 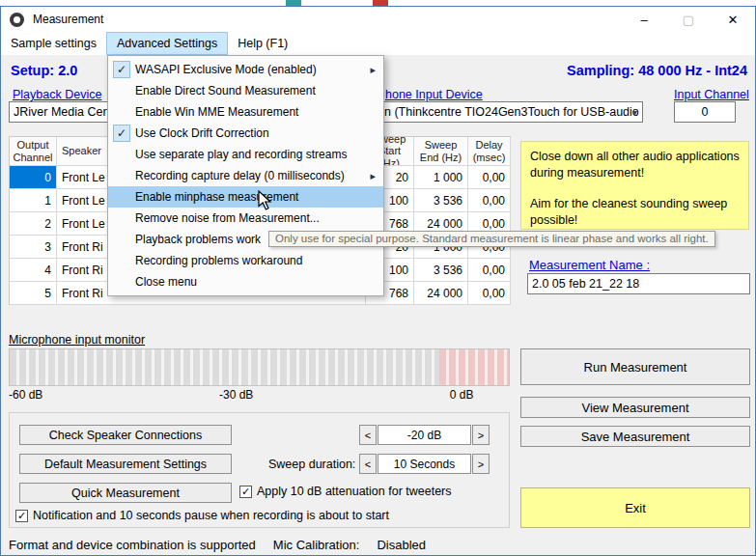 What do you see at coordinates (245, 154) in the screenshot?
I see `menu-item-separate-streams: Use separate play and recording streams` at bounding box center [245, 154].